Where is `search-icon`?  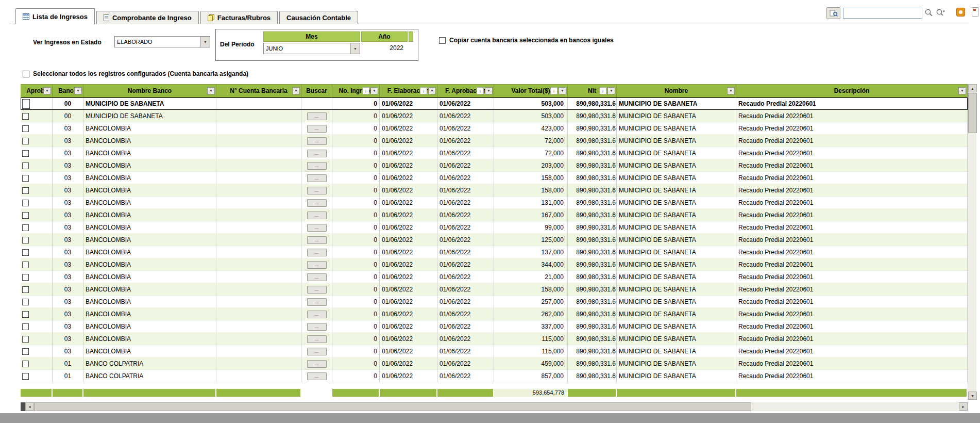
search-icon is located at coordinates (928, 12).